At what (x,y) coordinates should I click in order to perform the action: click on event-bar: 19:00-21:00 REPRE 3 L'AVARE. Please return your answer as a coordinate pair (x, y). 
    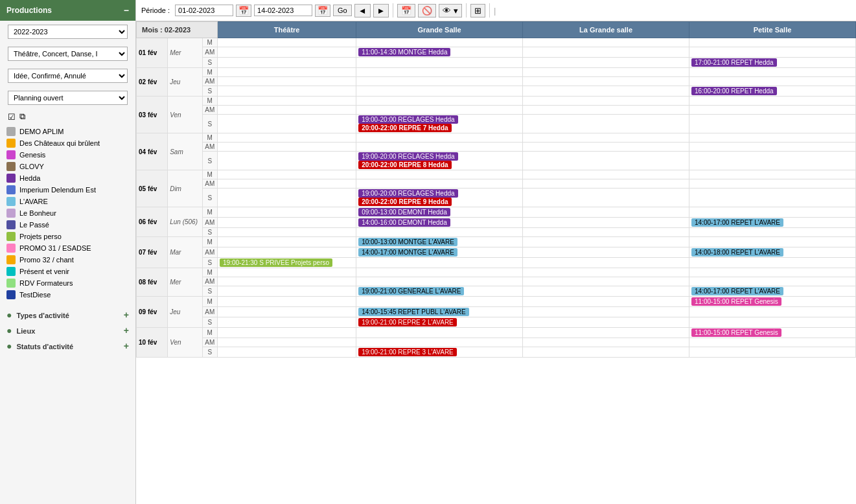
    Looking at the image, I should click on (408, 352).